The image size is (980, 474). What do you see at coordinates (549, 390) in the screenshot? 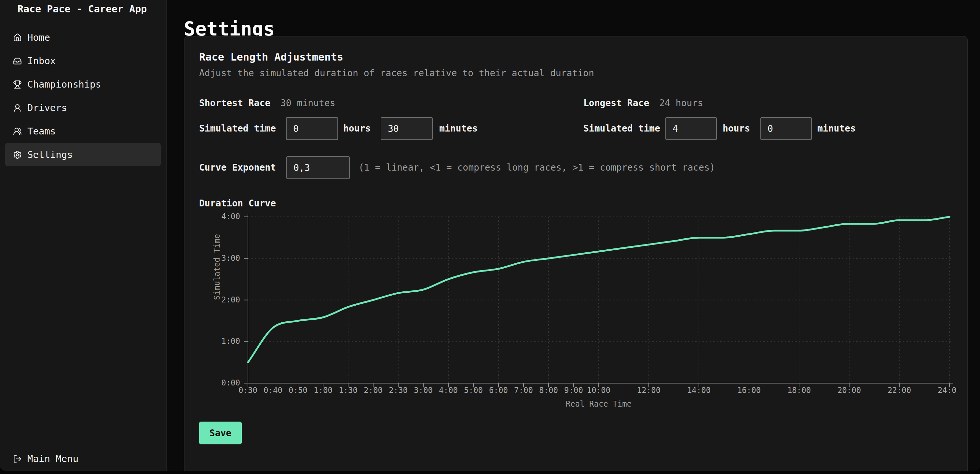
I see `svg-text: 8:00` at bounding box center [549, 390].